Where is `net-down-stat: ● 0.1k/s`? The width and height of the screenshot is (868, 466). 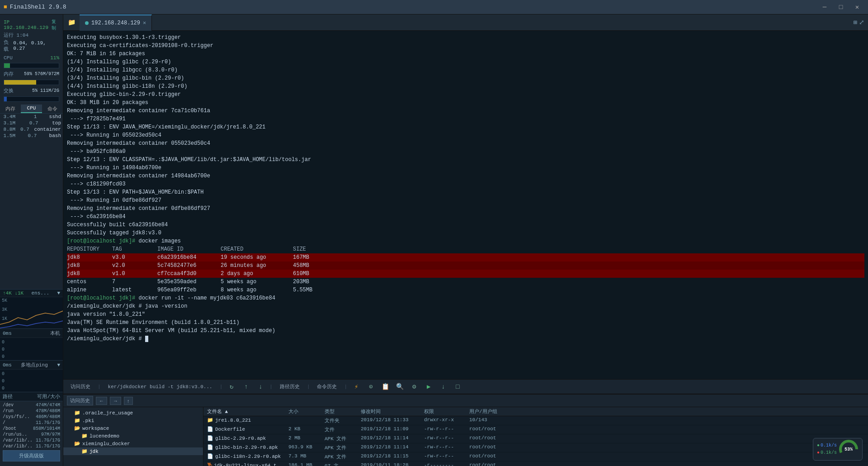
net-down-stat: ● 0.1k/s is located at coordinates (827, 446).